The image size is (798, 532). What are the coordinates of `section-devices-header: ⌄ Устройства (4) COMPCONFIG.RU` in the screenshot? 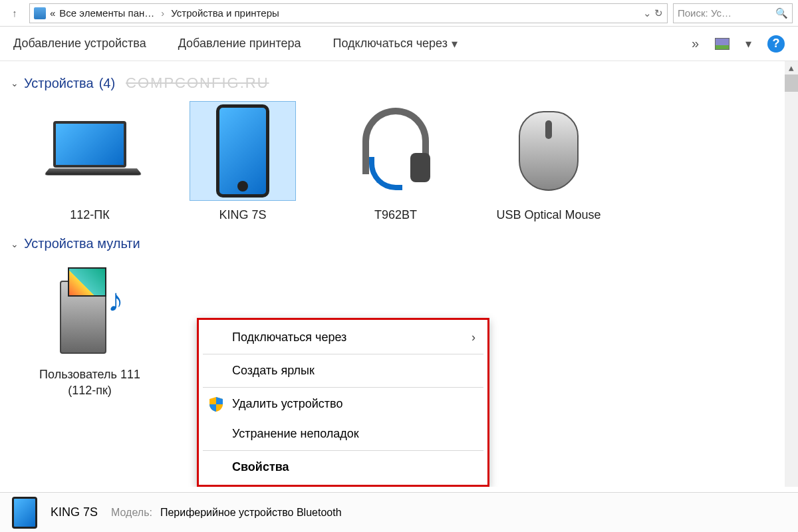 It's located at (402, 83).